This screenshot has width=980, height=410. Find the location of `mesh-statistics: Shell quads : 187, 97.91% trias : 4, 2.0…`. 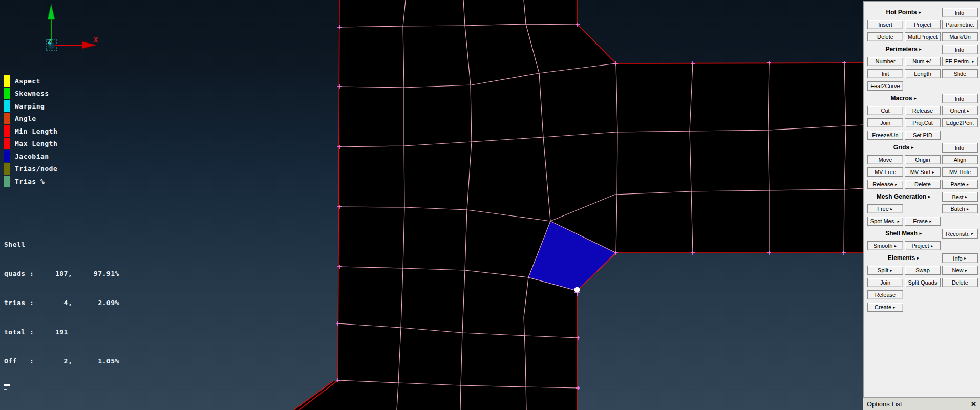

mesh-statistics: Shell quads : 187, 97.91% trias : 4, 2.0… is located at coordinates (61, 298).